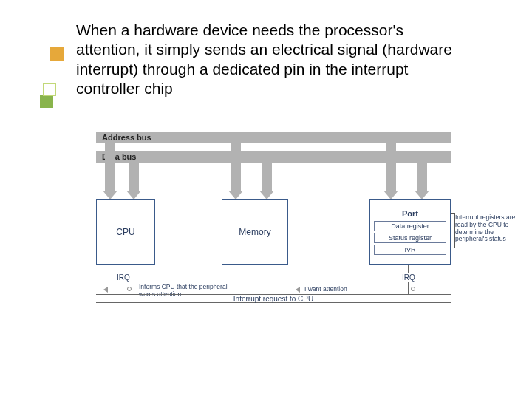 This screenshot has width=532, height=399. I want to click on irq-bus-label: Interrupt request to CPU, so click(273, 299).